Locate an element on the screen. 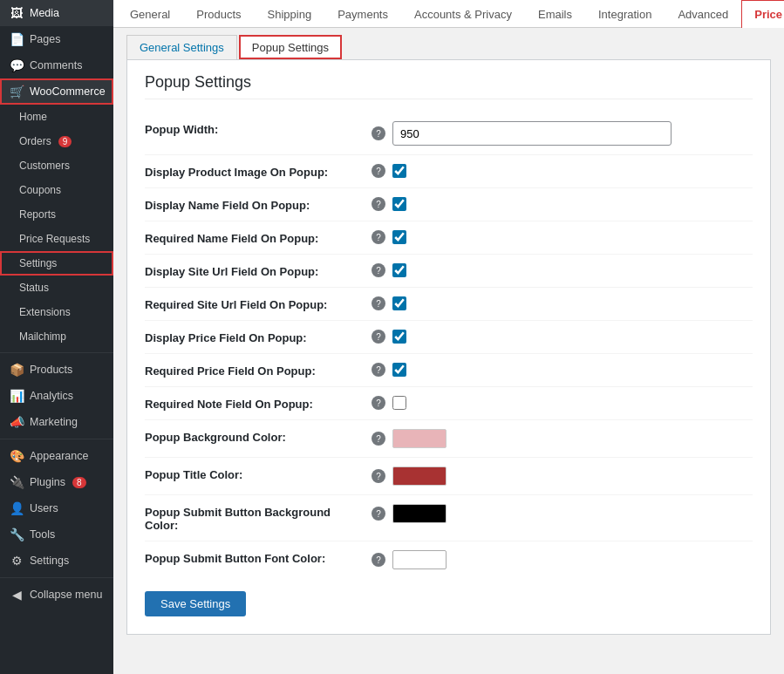 This screenshot has width=784, height=674. top-tabs: General Products Shipping Payments Accou… is located at coordinates (448, 14).